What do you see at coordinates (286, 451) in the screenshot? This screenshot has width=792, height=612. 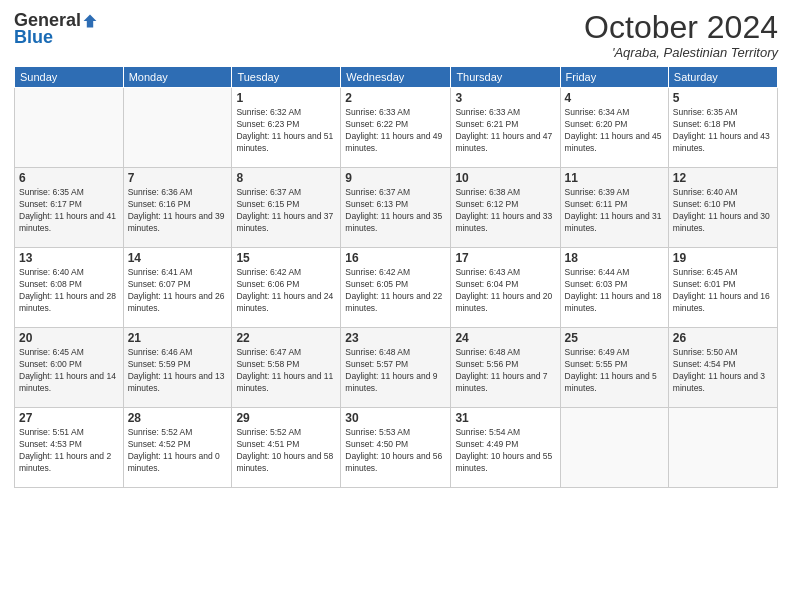 I see `day-info: Sunrise: 5:52 AMSunset: 4:51 PMDaylight:…` at bounding box center [286, 451].